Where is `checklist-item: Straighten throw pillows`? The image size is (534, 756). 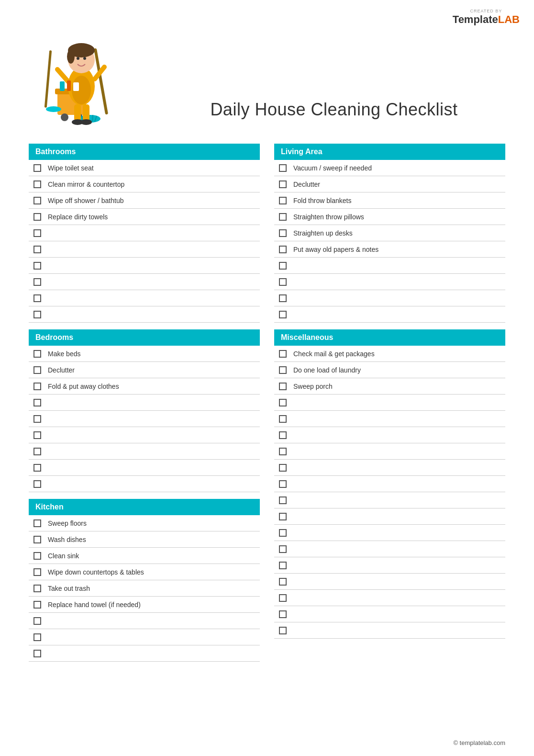 checklist-item: Straighten throw pillows is located at coordinates (389, 217).